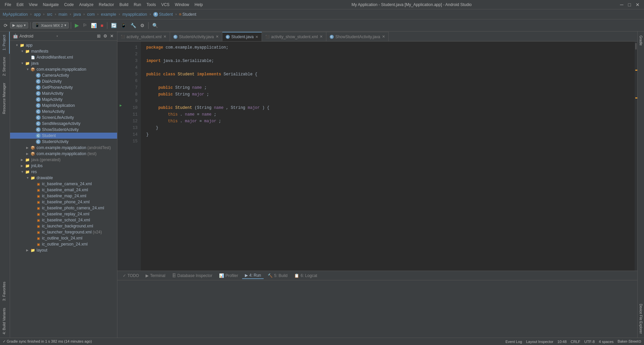 Image resolution: width=644 pixels, height=345 pixels. I want to click on charset-display: UTF-8, so click(590, 342).